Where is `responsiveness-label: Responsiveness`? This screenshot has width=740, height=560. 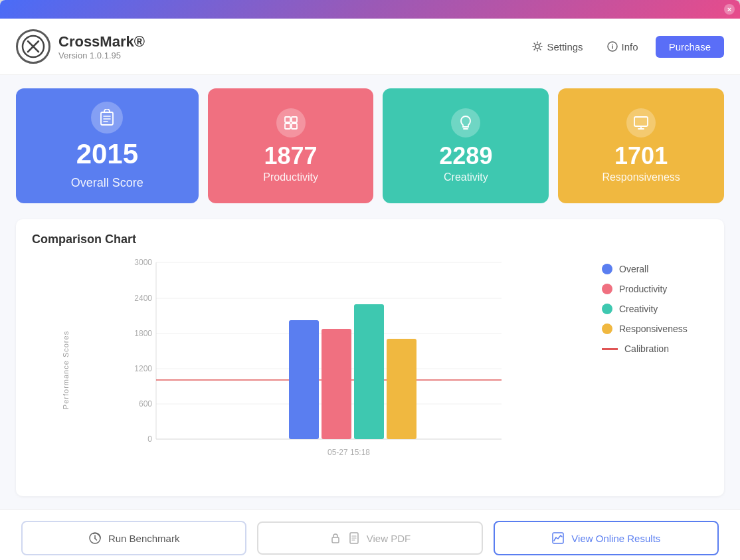
responsiveness-label: Responsiveness is located at coordinates (640, 177).